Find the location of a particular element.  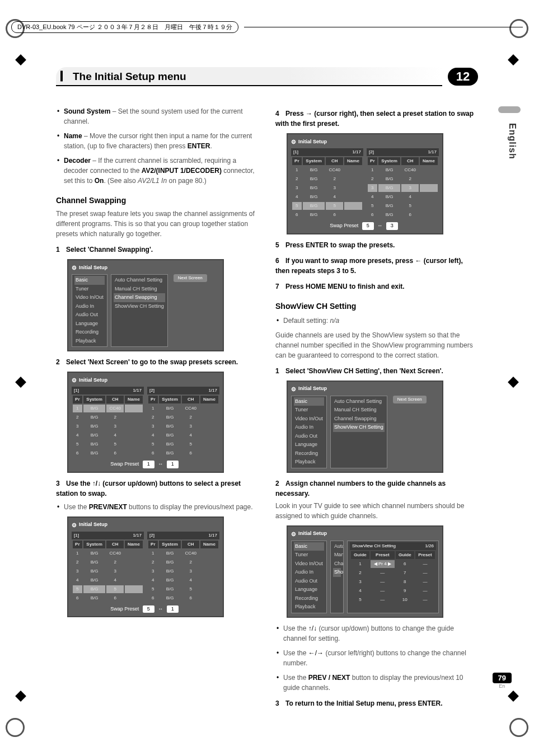

col-header: Guide is located at coordinates (360, 555).